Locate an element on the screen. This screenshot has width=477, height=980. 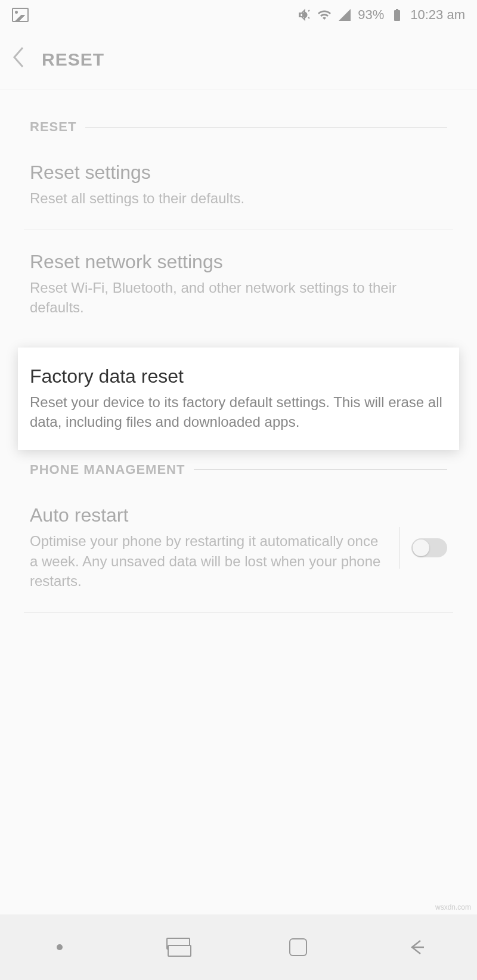
wifi-icon is located at coordinates (324, 15).